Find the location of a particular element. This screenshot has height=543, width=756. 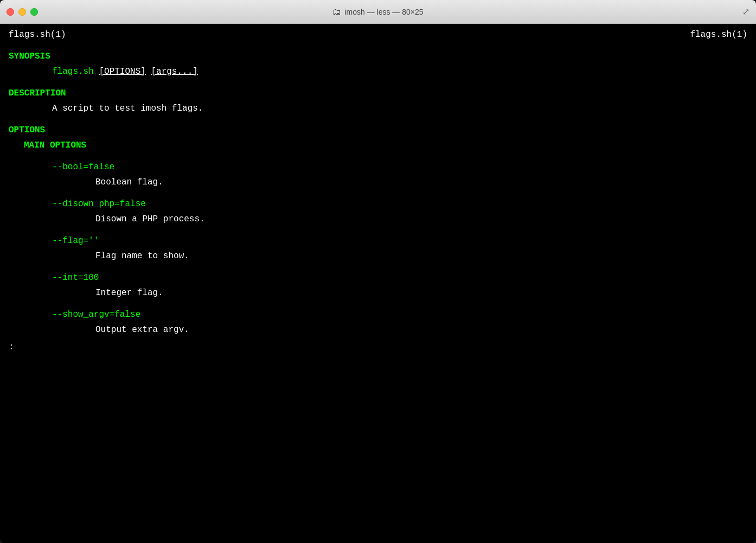

flag-bool-desc: Boolean flag. is located at coordinates (378, 182).